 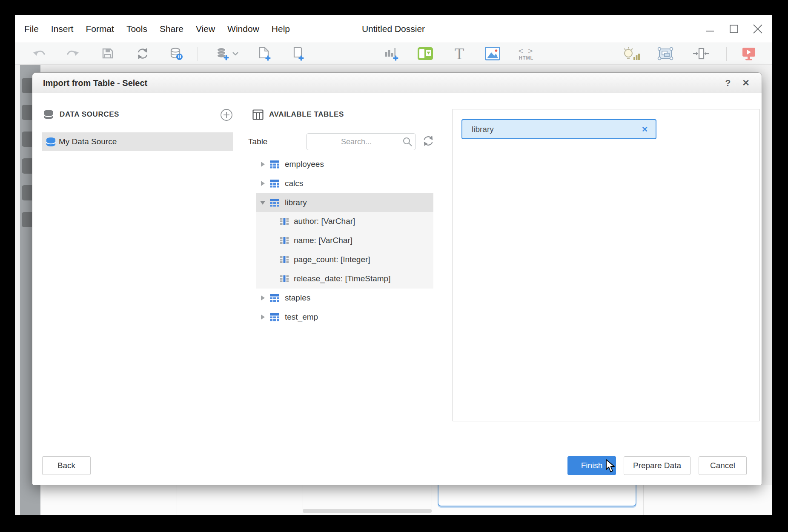 I want to click on document-add-icon, so click(x=298, y=54).